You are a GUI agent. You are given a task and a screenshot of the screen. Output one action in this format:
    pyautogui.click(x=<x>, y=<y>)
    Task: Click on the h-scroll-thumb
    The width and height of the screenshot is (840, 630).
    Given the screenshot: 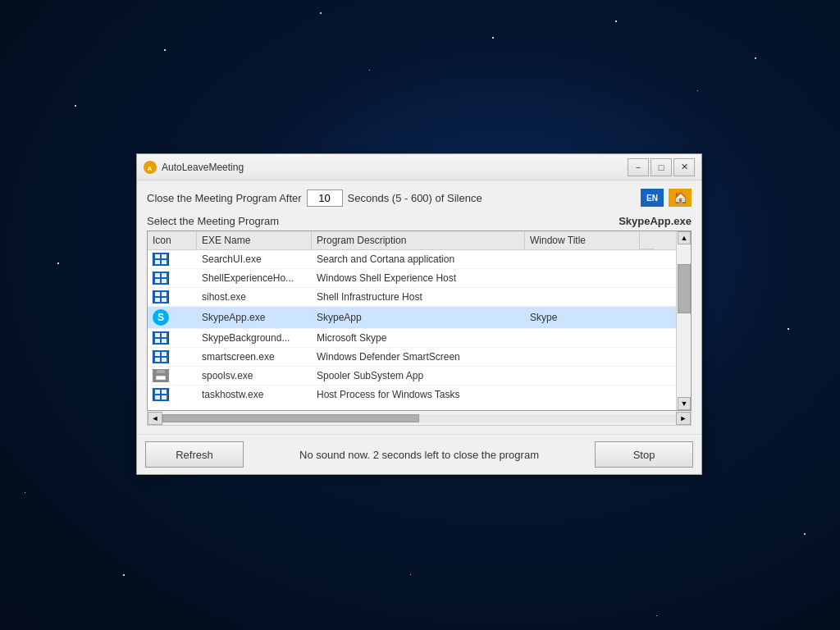 What is the action you would take?
    pyautogui.click(x=290, y=418)
    